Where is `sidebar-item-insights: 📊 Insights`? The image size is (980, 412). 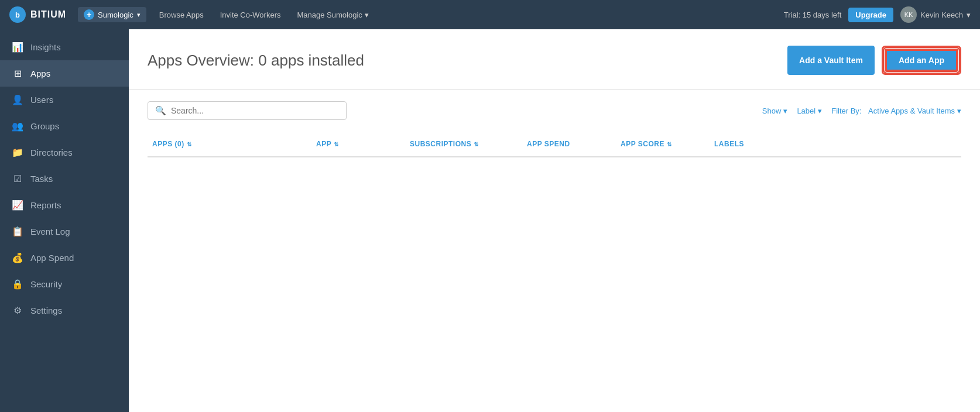
sidebar-item-insights: 📊 Insights is located at coordinates (64, 47).